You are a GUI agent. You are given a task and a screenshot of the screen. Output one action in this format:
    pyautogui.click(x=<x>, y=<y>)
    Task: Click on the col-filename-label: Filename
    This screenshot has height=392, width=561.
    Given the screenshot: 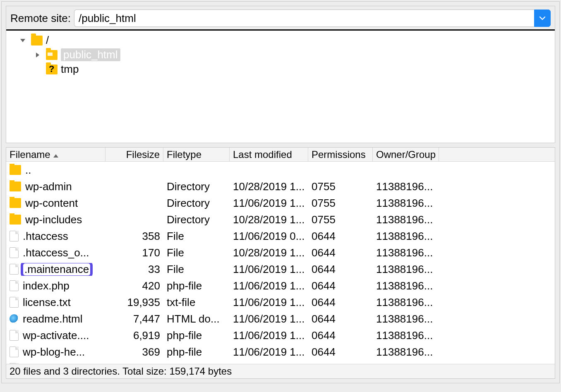 What is the action you would take?
    pyautogui.click(x=30, y=155)
    